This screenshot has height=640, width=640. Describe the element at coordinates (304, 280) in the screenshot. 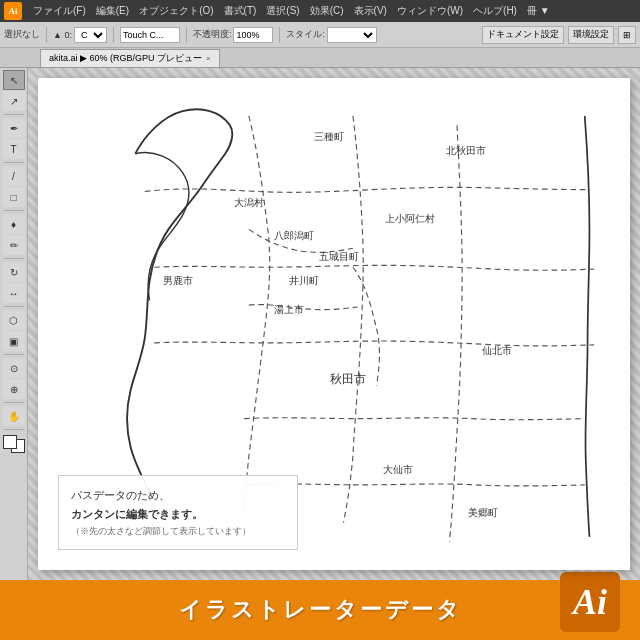

I see `svg-text: 井川町` at that location.